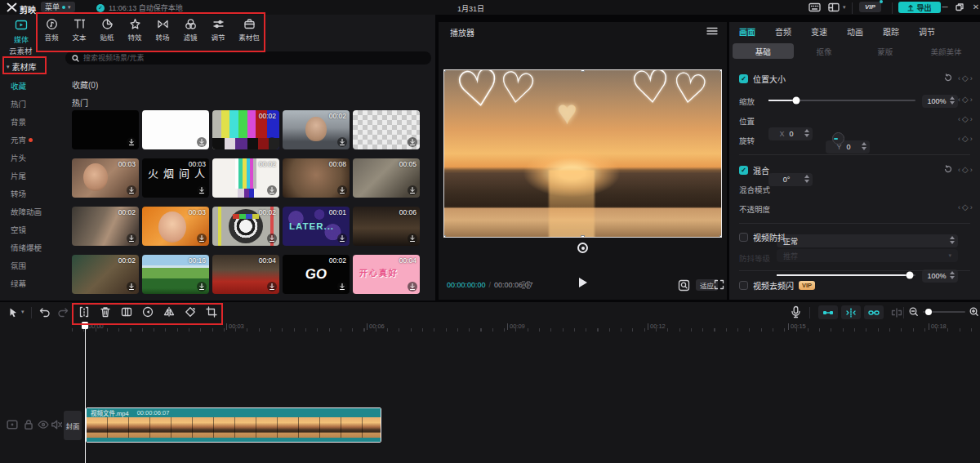 The image size is (980, 463). I want to click on sidebar-item-lantern: 元宵, so click(28, 140).